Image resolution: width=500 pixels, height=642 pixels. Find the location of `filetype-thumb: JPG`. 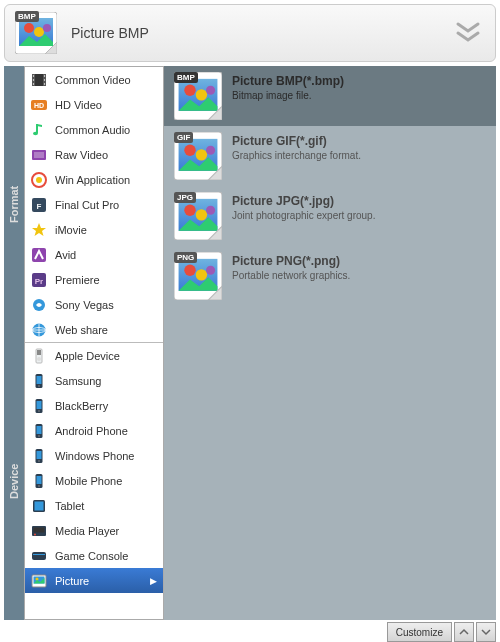

filetype-thumb: JPG is located at coordinates (198, 216).